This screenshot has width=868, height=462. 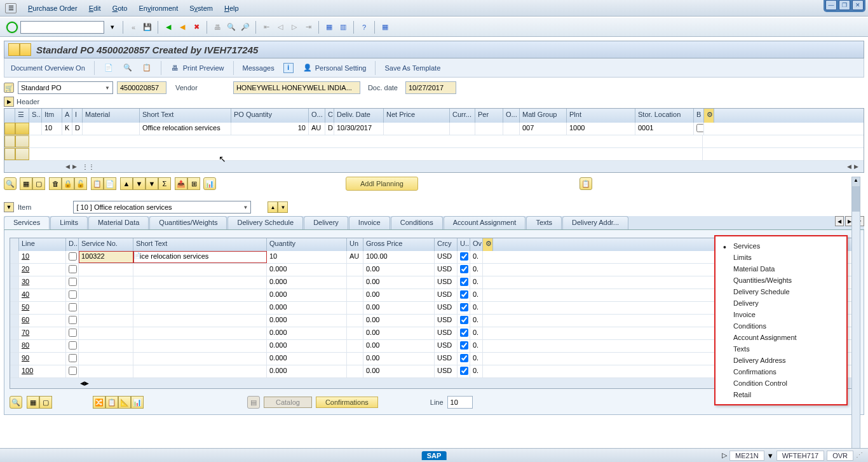 What do you see at coordinates (68, 184) in the screenshot?
I see `lock-icon: 🔒` at bounding box center [68, 184].